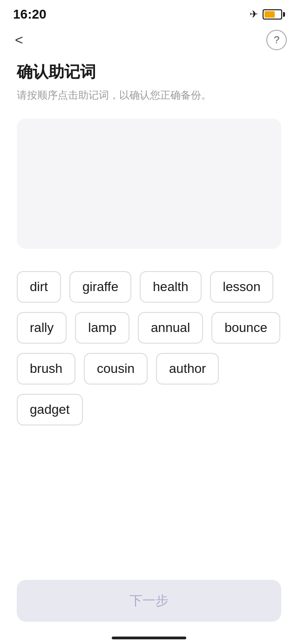  Describe the element at coordinates (19, 40) in the screenshot. I see `back-button: <` at that location.